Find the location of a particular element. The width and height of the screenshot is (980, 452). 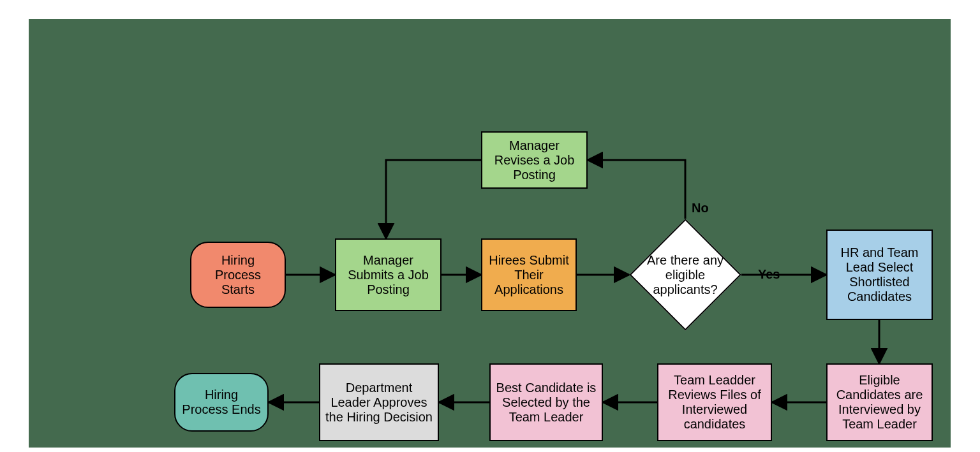

node-shortlist: HR and Team Lead Select Shortlisted Cand… is located at coordinates (879, 275).